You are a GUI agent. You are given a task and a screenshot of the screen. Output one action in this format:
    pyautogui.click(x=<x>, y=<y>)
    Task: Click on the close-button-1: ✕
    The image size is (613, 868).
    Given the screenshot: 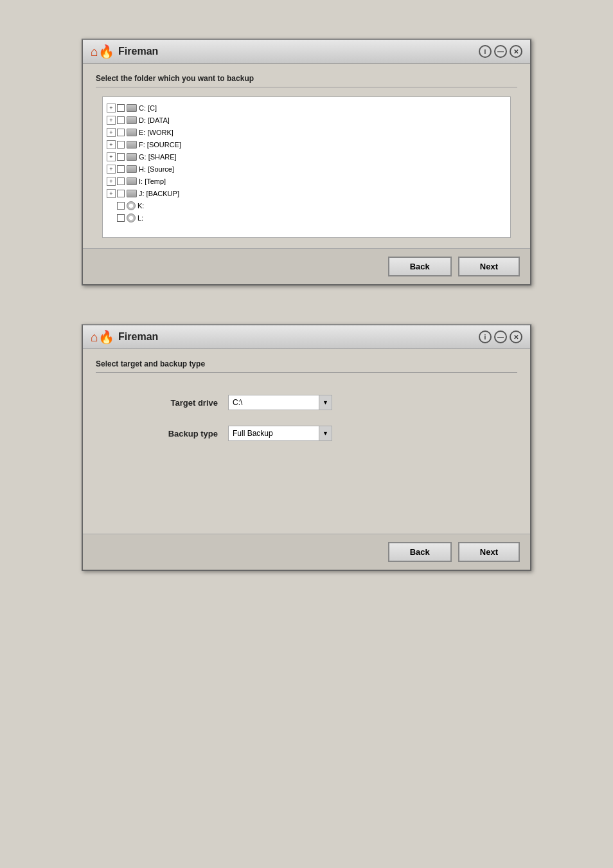 What is the action you would take?
    pyautogui.click(x=516, y=51)
    